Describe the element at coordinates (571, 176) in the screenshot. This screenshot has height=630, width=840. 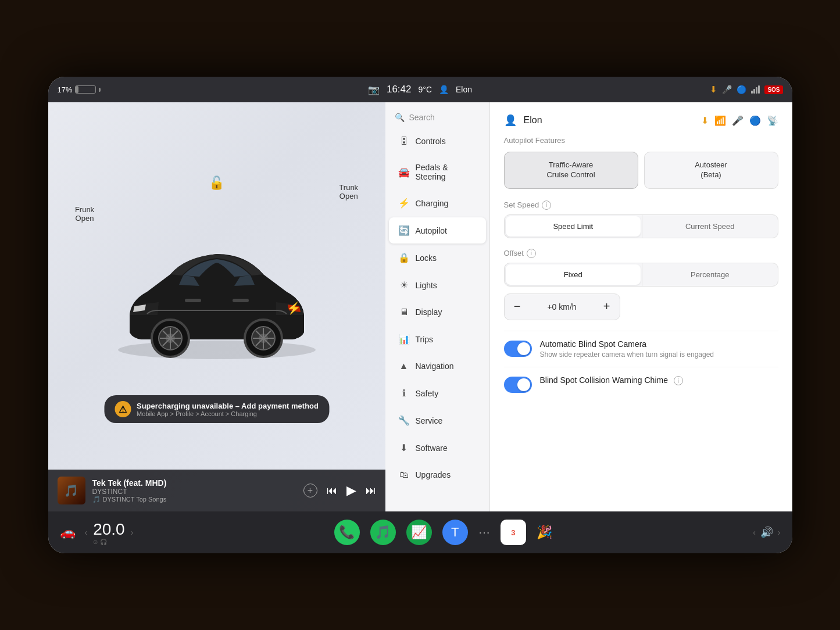
I see `feature1-line2: Cruise Control` at that location.